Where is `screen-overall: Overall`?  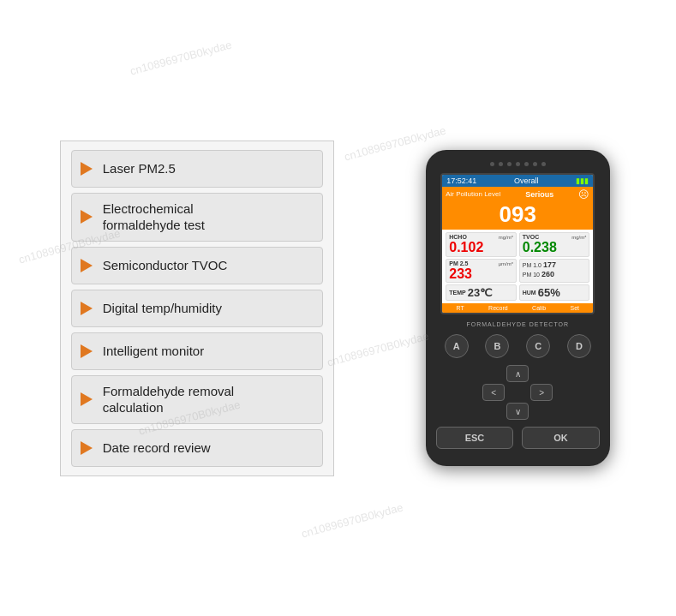 screen-overall: Overall is located at coordinates (526, 181).